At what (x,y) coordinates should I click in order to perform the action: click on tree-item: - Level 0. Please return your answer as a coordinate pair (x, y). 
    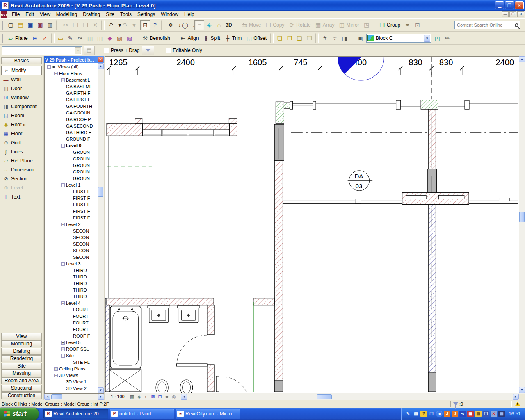
    Looking at the image, I should click on (71, 146).